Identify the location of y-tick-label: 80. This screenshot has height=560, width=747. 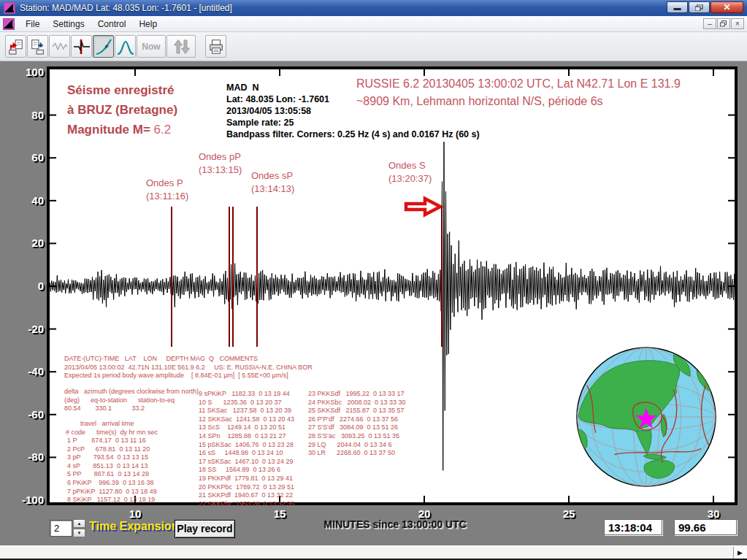
(22, 115).